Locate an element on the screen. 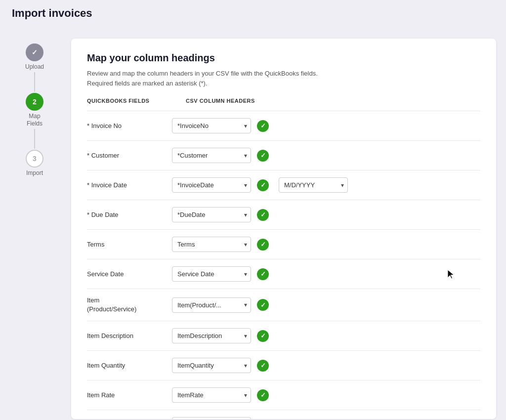 This screenshot has width=506, height=420. select-wrapper-item-amount: Item... ▾ is located at coordinates (211, 418).